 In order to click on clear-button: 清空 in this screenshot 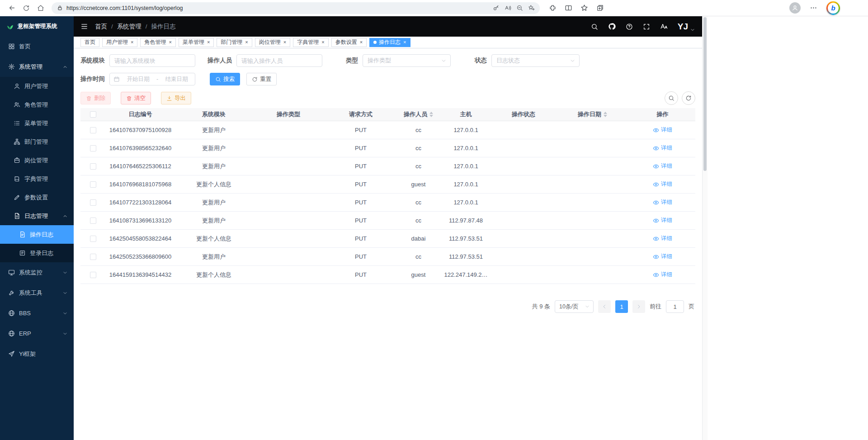, I will do `click(136, 98)`.